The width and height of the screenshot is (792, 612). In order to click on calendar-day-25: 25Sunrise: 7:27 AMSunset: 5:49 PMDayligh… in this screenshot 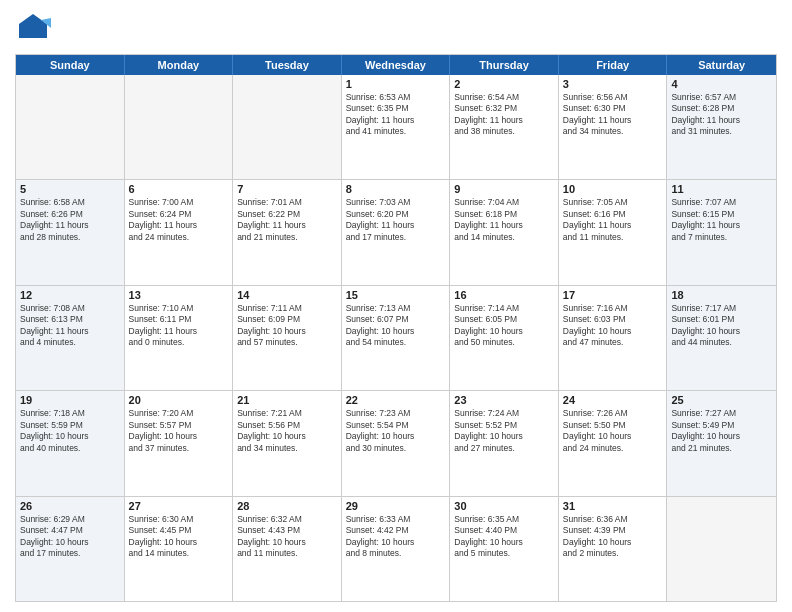, I will do `click(722, 443)`.